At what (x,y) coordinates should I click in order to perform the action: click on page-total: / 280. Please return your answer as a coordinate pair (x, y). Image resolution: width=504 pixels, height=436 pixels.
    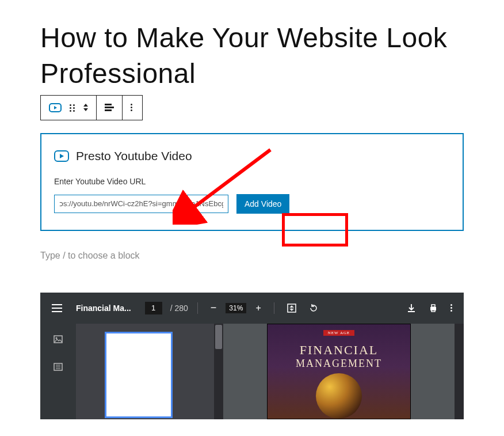
    Looking at the image, I should click on (180, 308).